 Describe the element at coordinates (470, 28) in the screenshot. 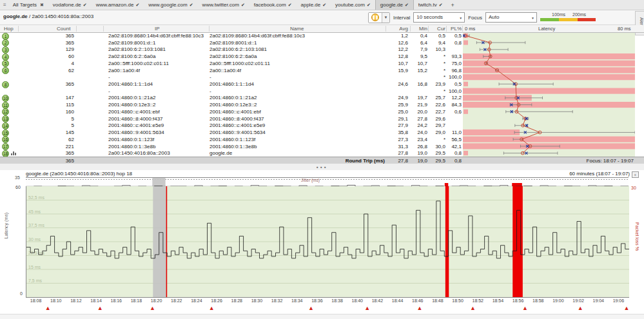

I see `latency-scale-min: 0 ms` at that location.